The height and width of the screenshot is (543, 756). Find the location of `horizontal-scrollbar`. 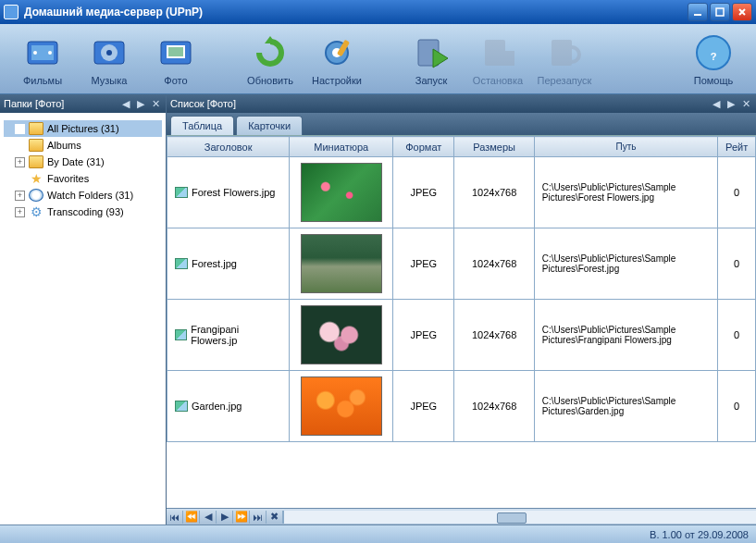

horizontal-scrollbar is located at coordinates (520, 517).